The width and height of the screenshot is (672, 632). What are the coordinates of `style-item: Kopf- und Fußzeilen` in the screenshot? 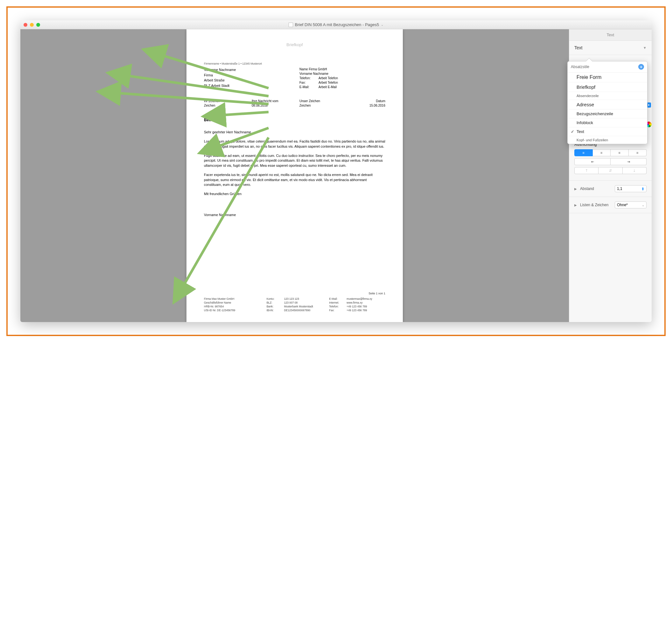 It's located at (607, 140).